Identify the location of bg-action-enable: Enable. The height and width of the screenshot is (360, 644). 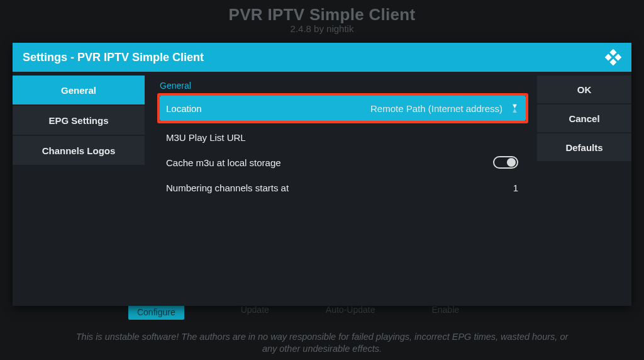
(445, 312).